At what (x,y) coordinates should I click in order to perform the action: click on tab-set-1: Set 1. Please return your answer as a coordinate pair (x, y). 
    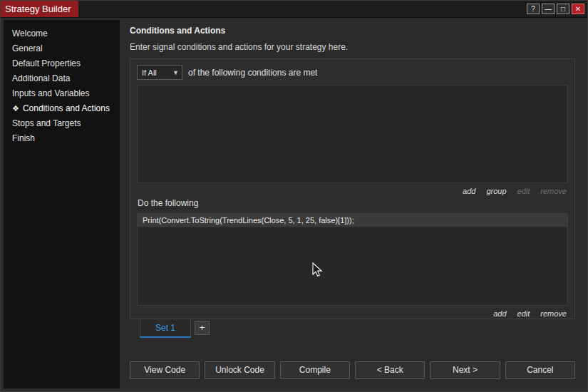
    Looking at the image, I should click on (165, 329).